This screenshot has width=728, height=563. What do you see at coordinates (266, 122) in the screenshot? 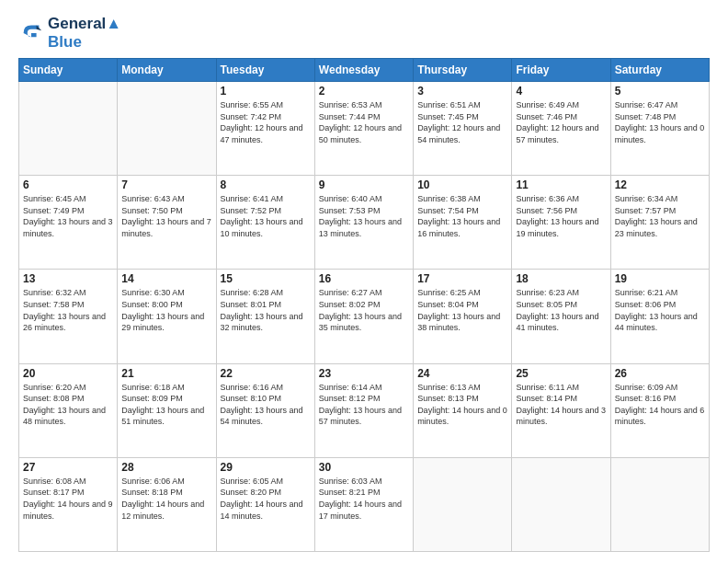
I see `day-info: Sunrise: 6:55 AM Sunset: 7:42 PM Dayligh…` at bounding box center [266, 122].